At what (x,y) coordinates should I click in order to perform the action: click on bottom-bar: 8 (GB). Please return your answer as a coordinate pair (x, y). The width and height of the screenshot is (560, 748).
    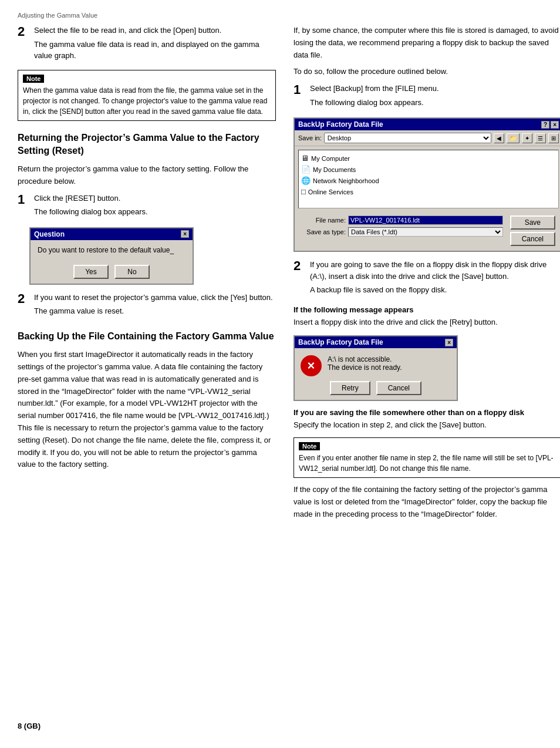
    Looking at the image, I should click on (280, 720).